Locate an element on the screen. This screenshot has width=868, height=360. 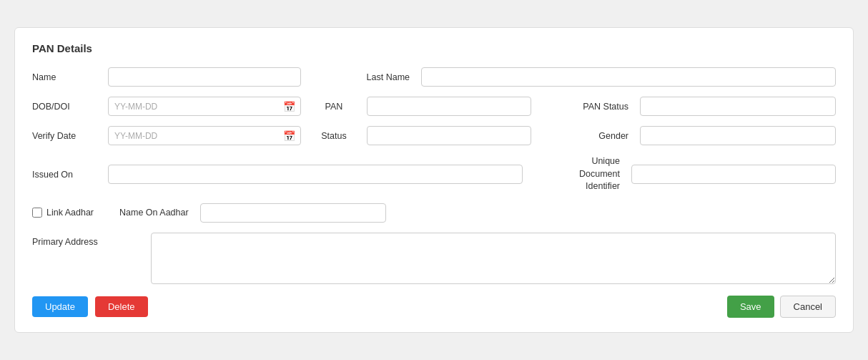
name-input is located at coordinates (204, 77).